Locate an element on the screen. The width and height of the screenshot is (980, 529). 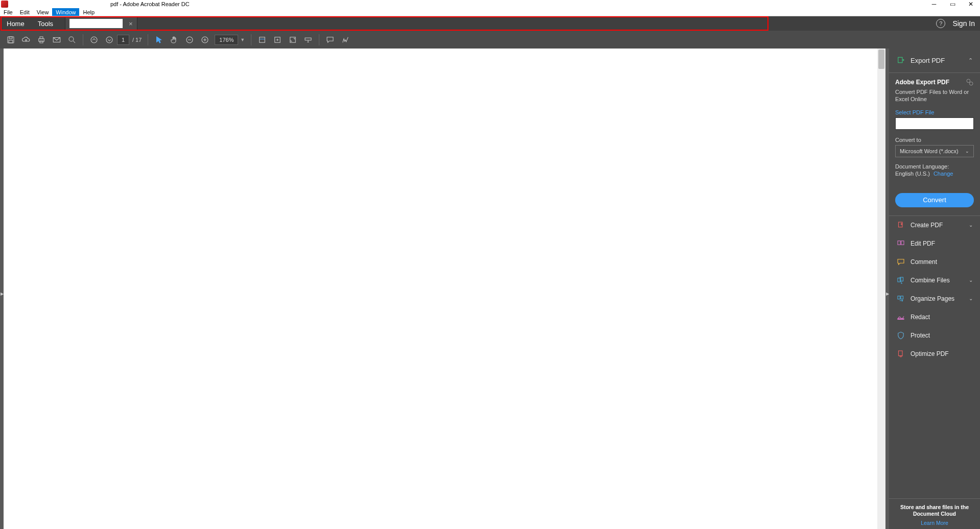
document-tab: × is located at coordinates (101, 23).